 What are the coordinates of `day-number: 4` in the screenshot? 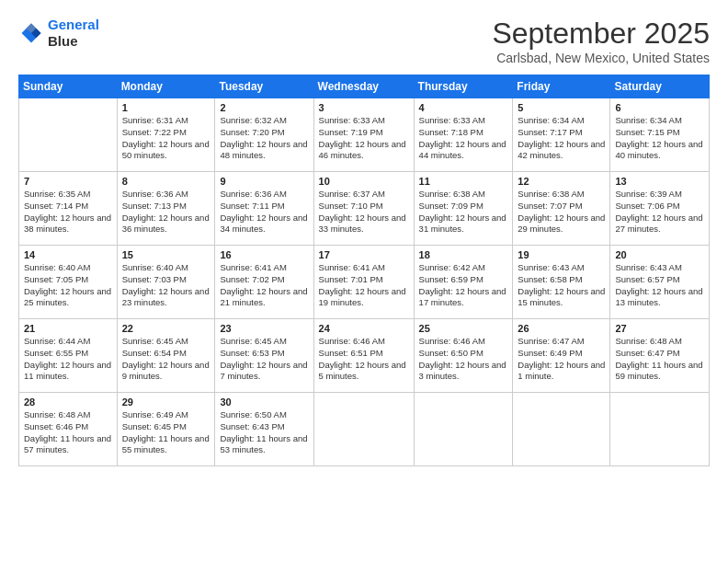 It's located at (463, 108).